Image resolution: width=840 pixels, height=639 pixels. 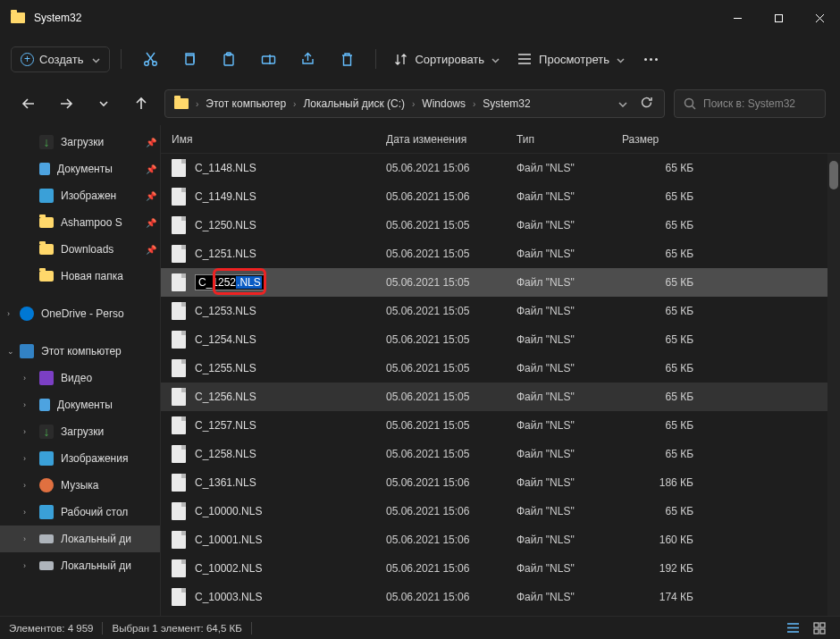 I want to click on sidebar-item-label: Изображения, so click(x=95, y=458).